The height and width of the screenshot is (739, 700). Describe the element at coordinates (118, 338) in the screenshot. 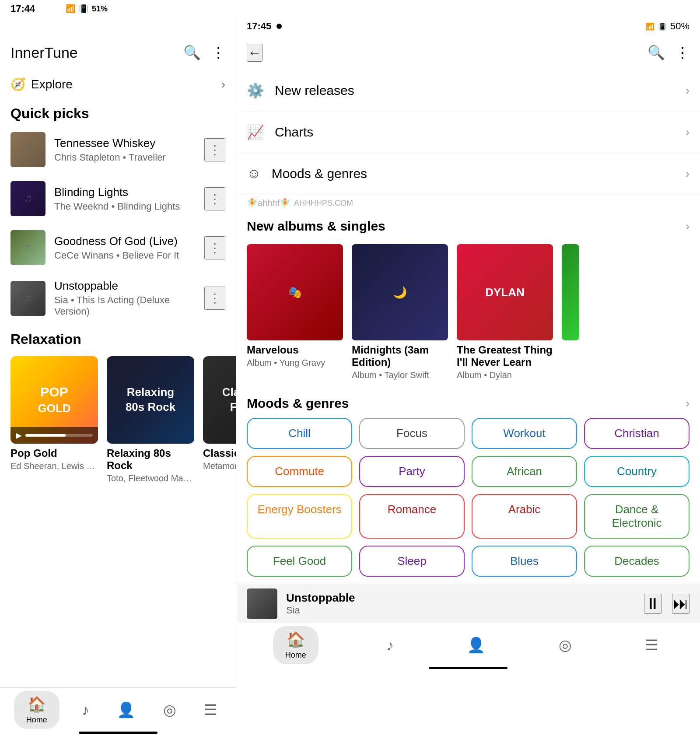

I see `relaxation-title: Relaxation` at that location.